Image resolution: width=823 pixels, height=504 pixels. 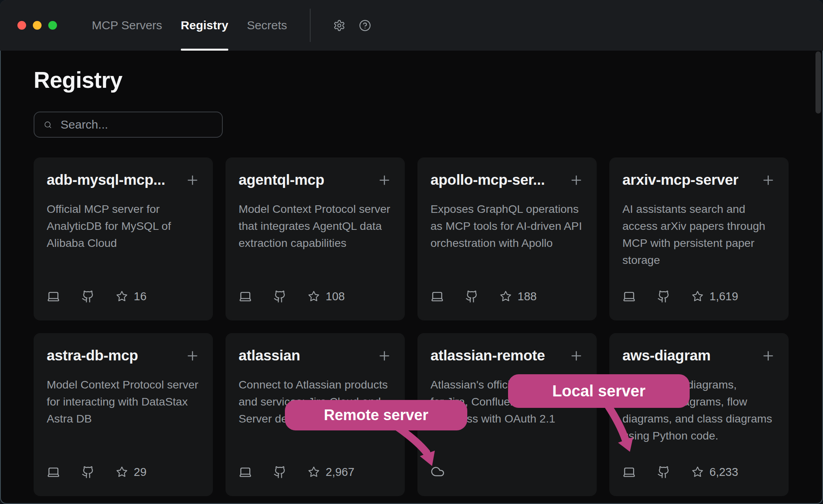 I want to click on minimize-button, so click(x=37, y=25).